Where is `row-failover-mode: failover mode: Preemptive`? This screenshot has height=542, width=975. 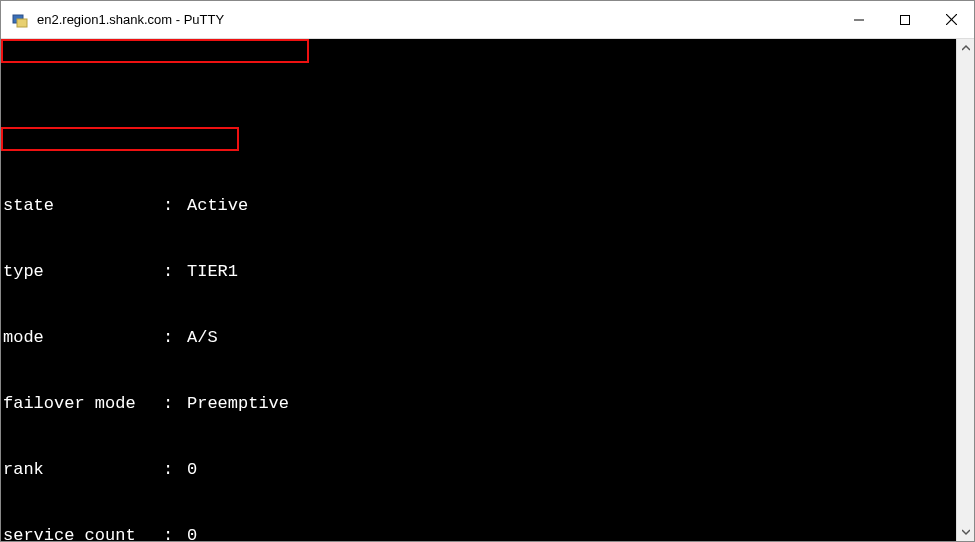
row-failover-mode: failover mode: Preemptive is located at coordinates (478, 404).